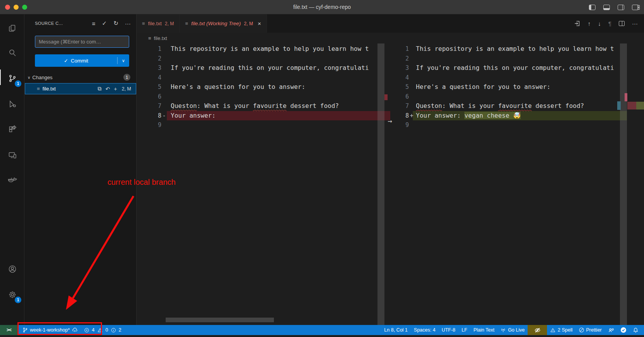  I want to click on scm-changes-badge: 1, so click(18, 84).